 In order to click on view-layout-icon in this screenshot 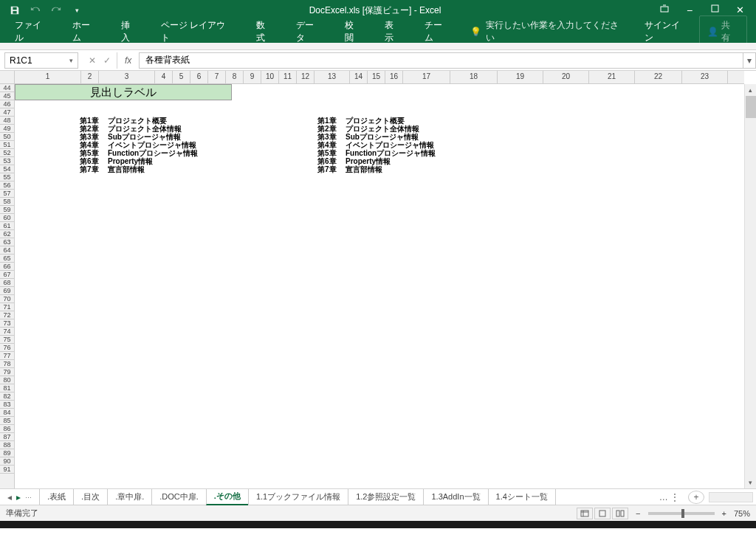, I will do `click(602, 513)`.